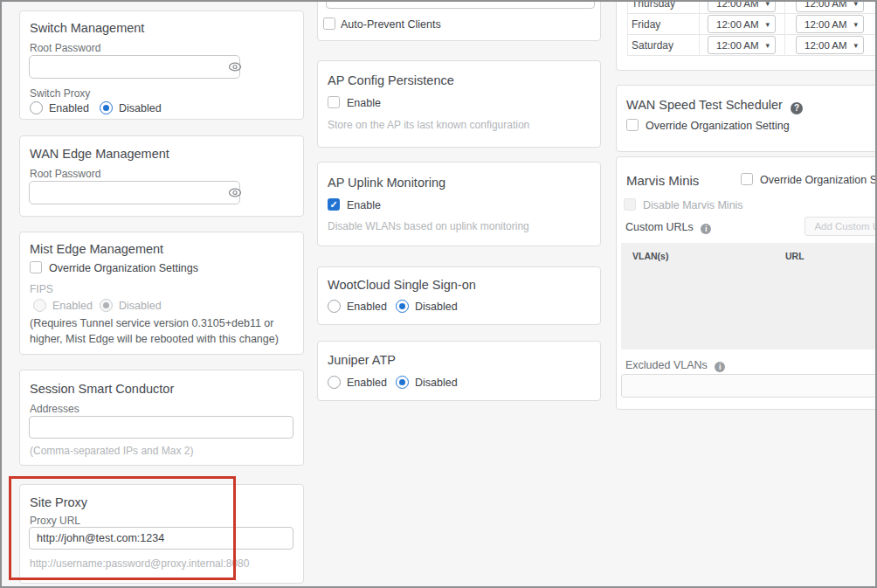  I want to click on ap-uplink-monitoring-card: AP Uplink Monitoring Enable Disable WLAN…, so click(459, 204).